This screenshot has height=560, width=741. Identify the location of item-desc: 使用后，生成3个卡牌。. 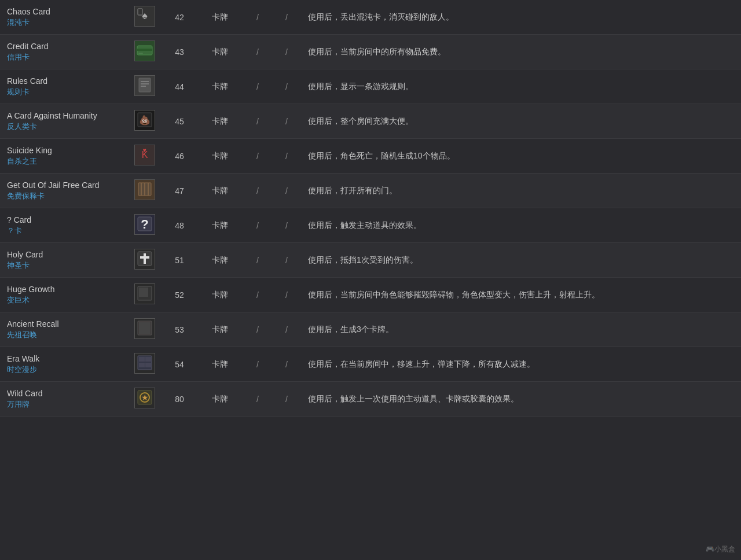
(521, 330).